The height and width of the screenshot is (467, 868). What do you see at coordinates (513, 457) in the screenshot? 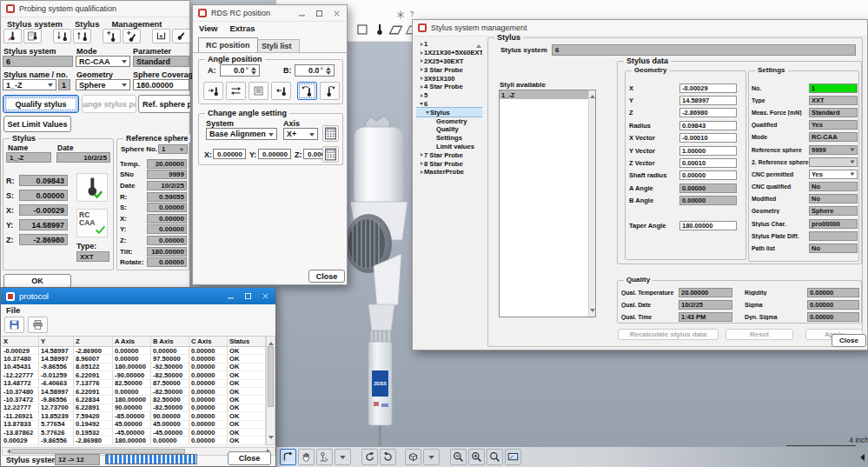
I see `fit-view-button` at bounding box center [513, 457].